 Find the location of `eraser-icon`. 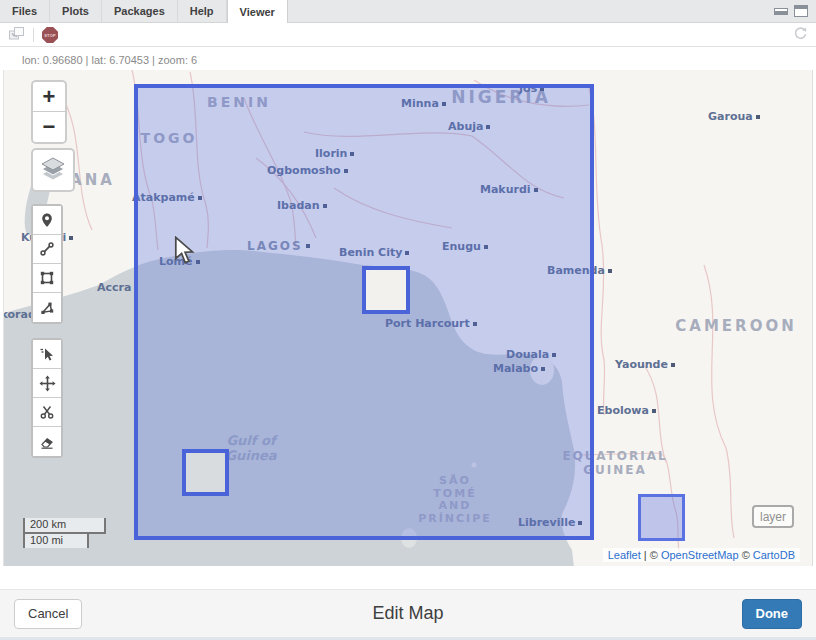

eraser-icon is located at coordinates (47, 442).